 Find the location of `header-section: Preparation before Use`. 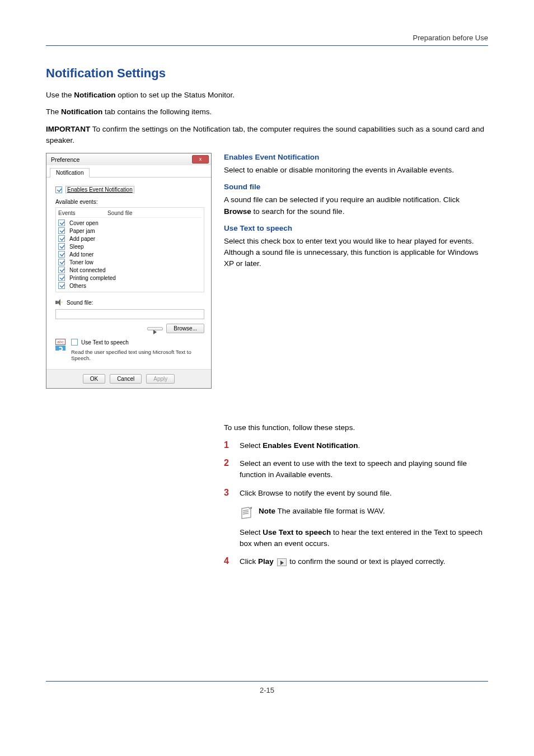

header-section: Preparation before Use is located at coordinates (267, 40).